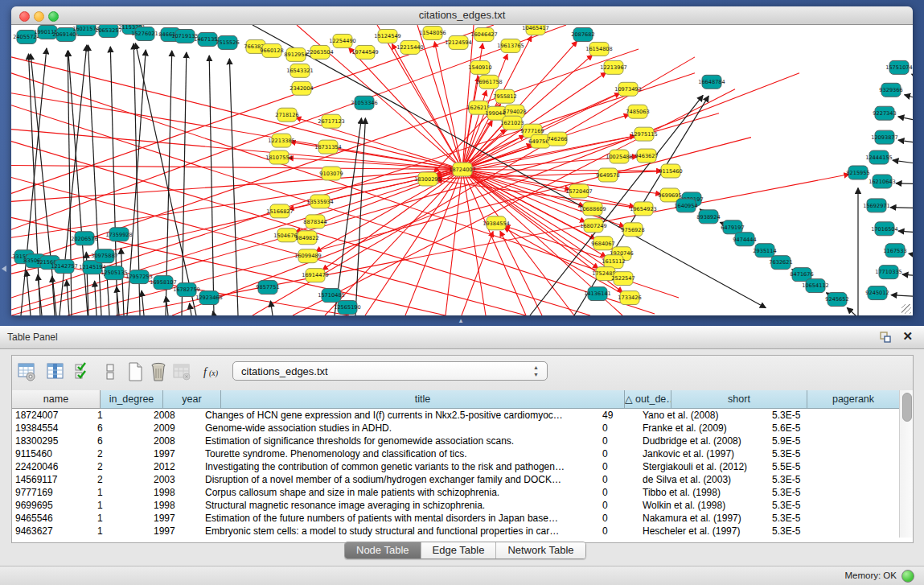 This screenshot has width=924, height=585. Describe the element at coordinates (53, 531) in the screenshot. I see `table-cell: 9463627` at that location.